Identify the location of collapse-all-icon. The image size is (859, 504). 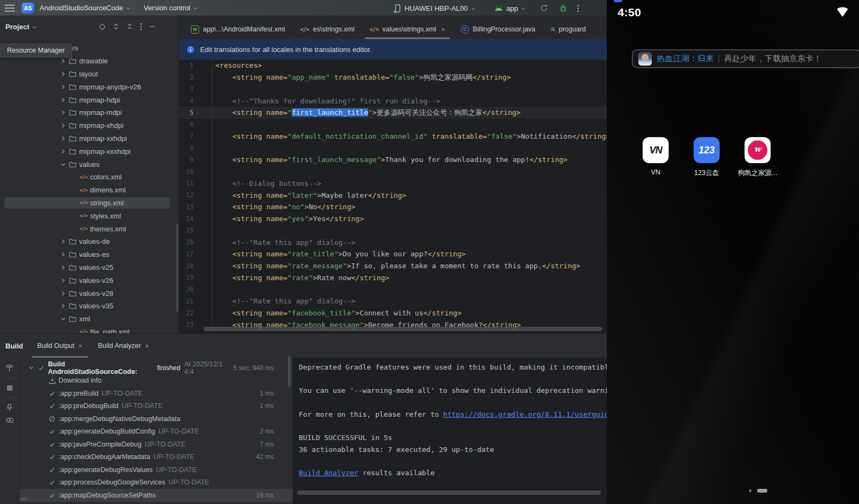
(130, 27).